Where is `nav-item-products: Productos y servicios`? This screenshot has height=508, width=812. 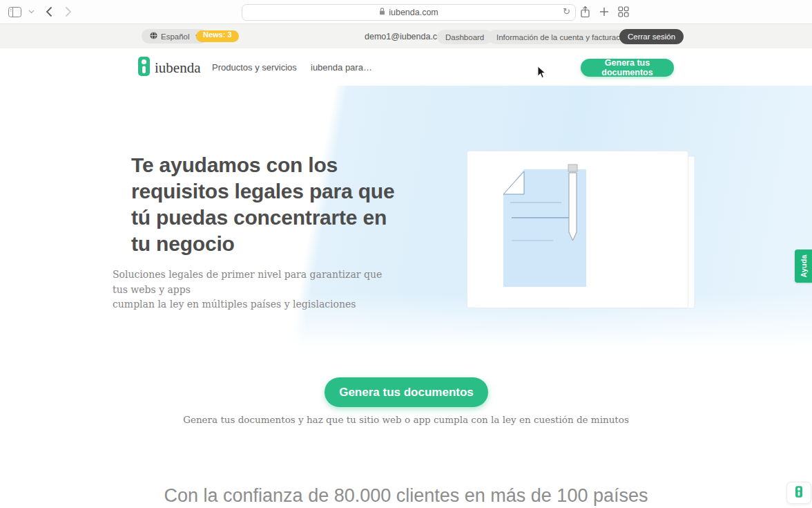
nav-item-products: Productos y servicios is located at coordinates (254, 68).